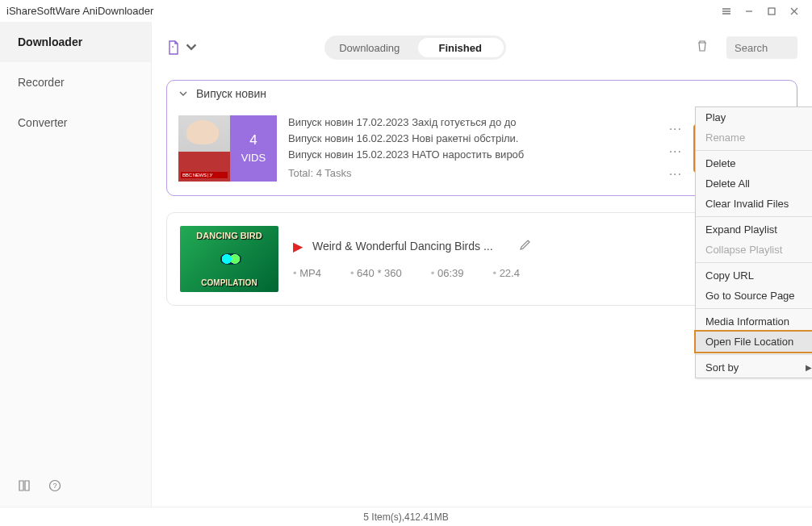 This screenshot has width=812, height=526. What do you see at coordinates (525, 246) in the screenshot?
I see `edit-icon` at bounding box center [525, 246].